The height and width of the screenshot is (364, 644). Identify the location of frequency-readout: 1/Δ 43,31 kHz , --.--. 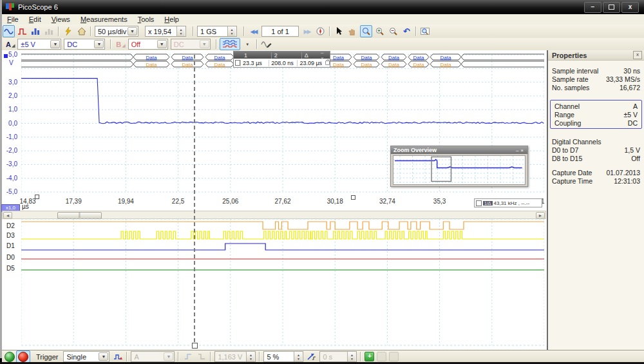
(508, 203).